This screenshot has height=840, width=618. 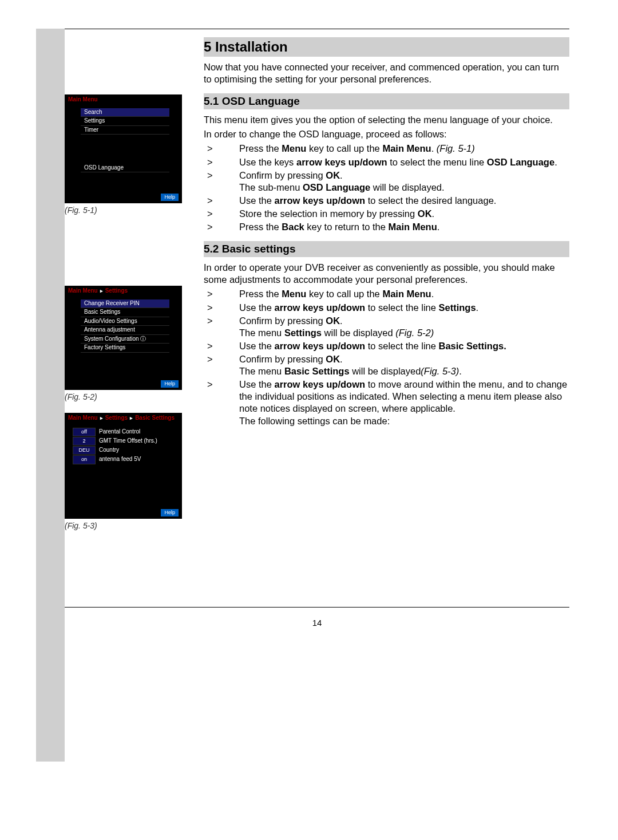 What do you see at coordinates (50, 395) in the screenshot?
I see `left-margin-bar` at bounding box center [50, 395].